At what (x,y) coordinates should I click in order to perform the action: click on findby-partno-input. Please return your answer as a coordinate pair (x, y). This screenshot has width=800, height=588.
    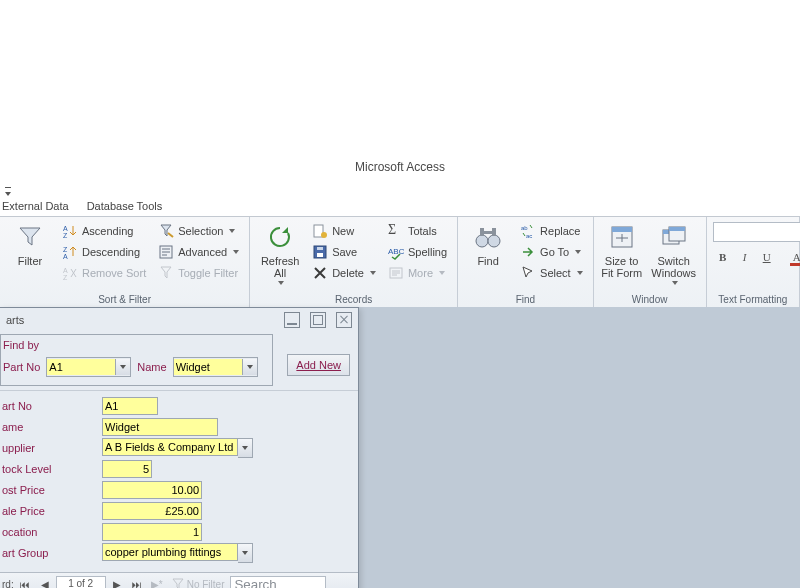
    Looking at the image, I should click on (81, 367).